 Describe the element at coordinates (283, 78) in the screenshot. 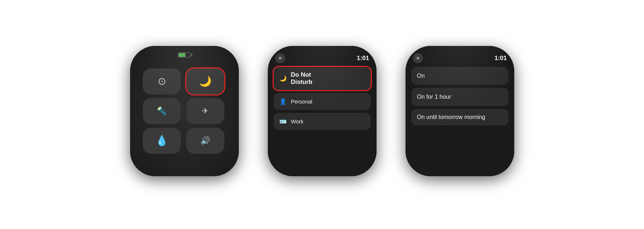

I see `dnd-moon-icon: 🌙` at that location.